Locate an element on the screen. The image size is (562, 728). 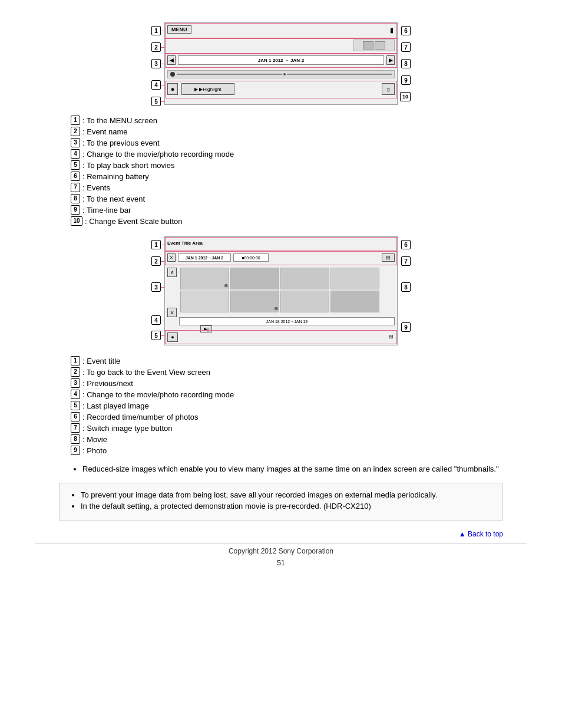
diag2-label-1: 1 is located at coordinates (156, 245).